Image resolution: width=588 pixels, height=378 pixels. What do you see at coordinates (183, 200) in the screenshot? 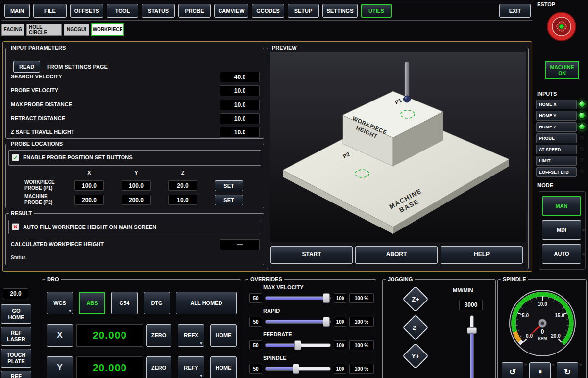
I see `p2-z-input: 10.0` at bounding box center [183, 200].